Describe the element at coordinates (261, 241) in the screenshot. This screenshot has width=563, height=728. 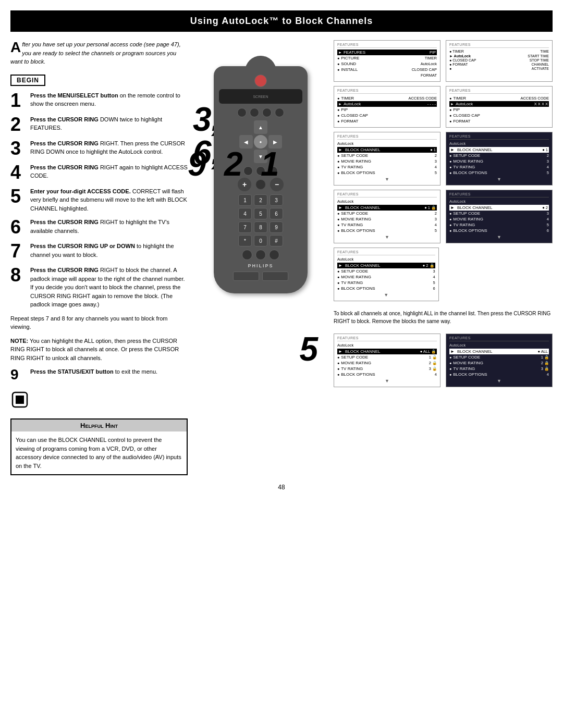
I see `num-btn-0: 0` at that location.